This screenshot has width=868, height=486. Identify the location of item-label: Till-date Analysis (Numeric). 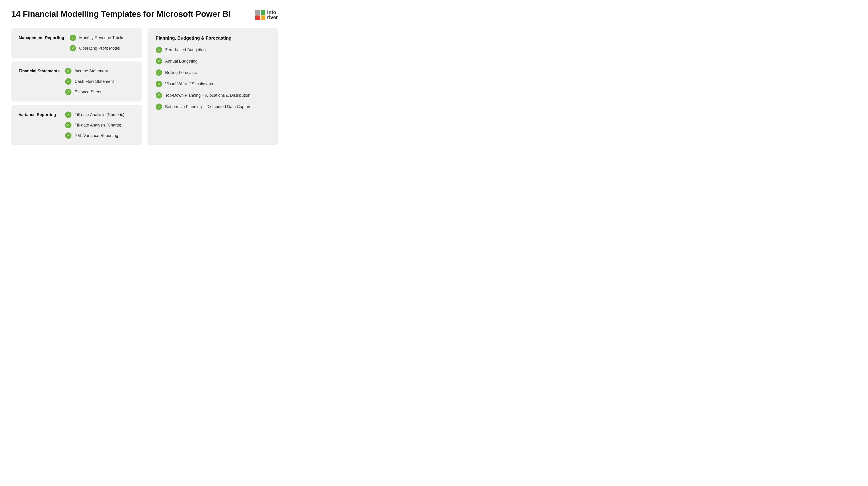
(100, 115).